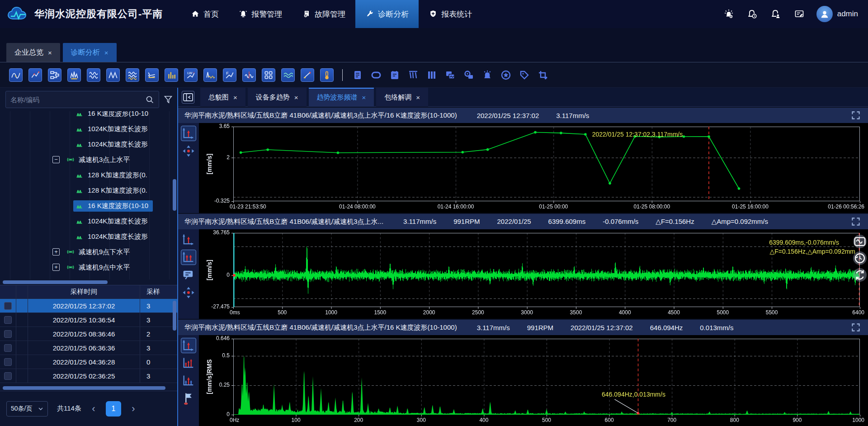 The height and width of the screenshot is (426, 868). I want to click on search-input, so click(78, 99).